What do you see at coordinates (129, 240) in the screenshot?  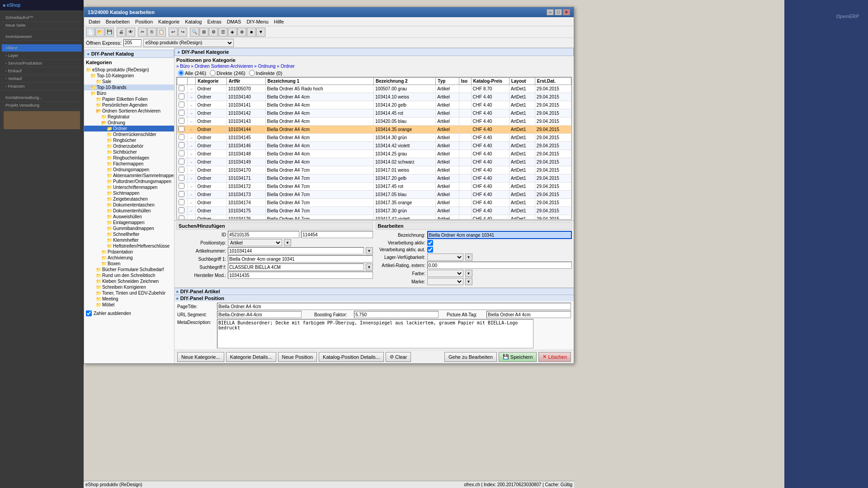 I see `tree-item-klemmhefter: 📁 Klemmhefter` at bounding box center [129, 240].